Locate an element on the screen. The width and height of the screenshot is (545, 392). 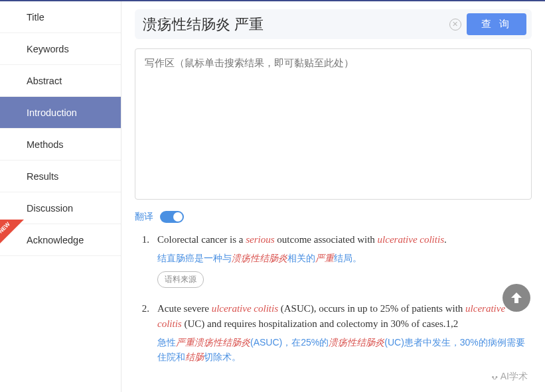
result-english: Acute severe ulcerative colitis (ASUC), … is located at coordinates (345, 317).